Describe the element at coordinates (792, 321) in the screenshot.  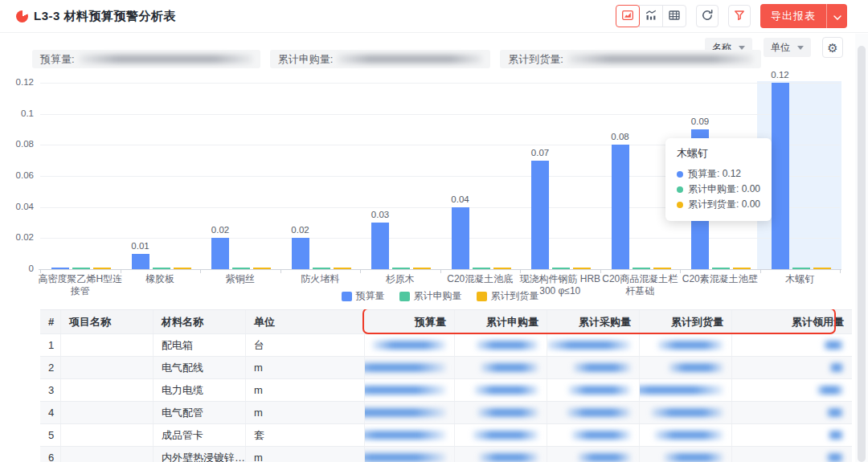
I see `column-header-累计领用量: 累计领用量` at that location.